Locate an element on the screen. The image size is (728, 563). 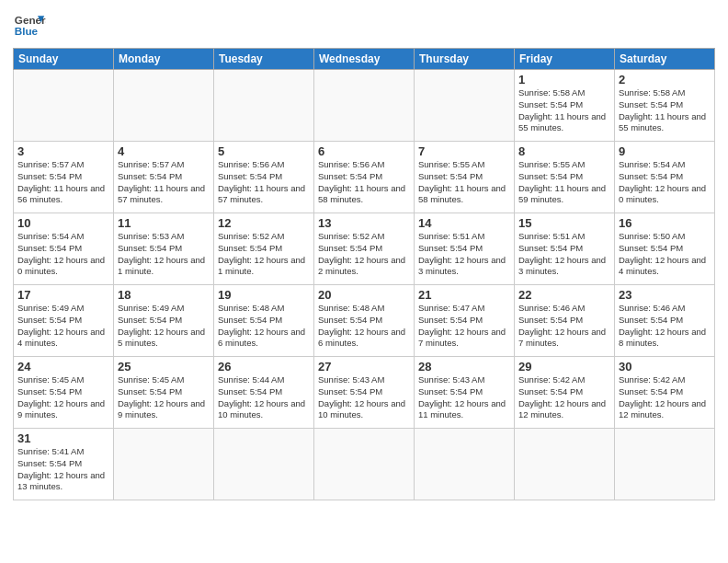
calendar-cell: 22Sunrise: 5:46 AM Sunset: 5:54 PM Dayli… is located at coordinates (564, 321).